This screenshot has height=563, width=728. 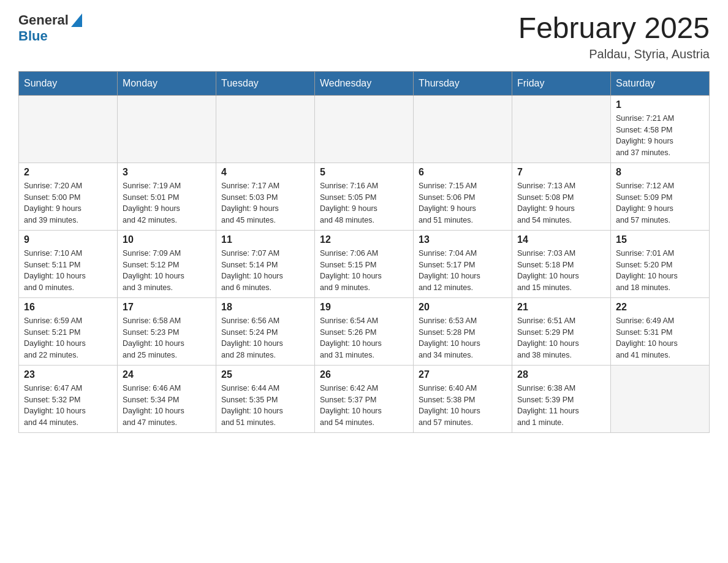 I want to click on logo-general-text: General, so click(x=44, y=20).